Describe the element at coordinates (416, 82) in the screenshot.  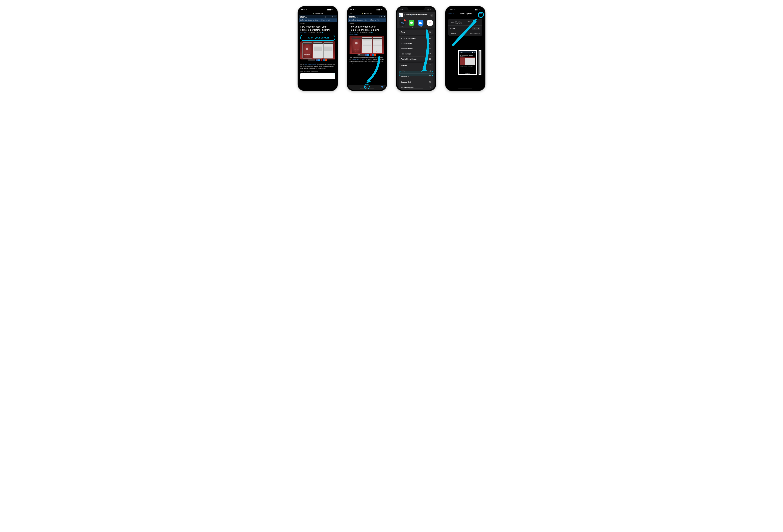
I see `share-action-draft: Save as DraftⓌ` at that location.